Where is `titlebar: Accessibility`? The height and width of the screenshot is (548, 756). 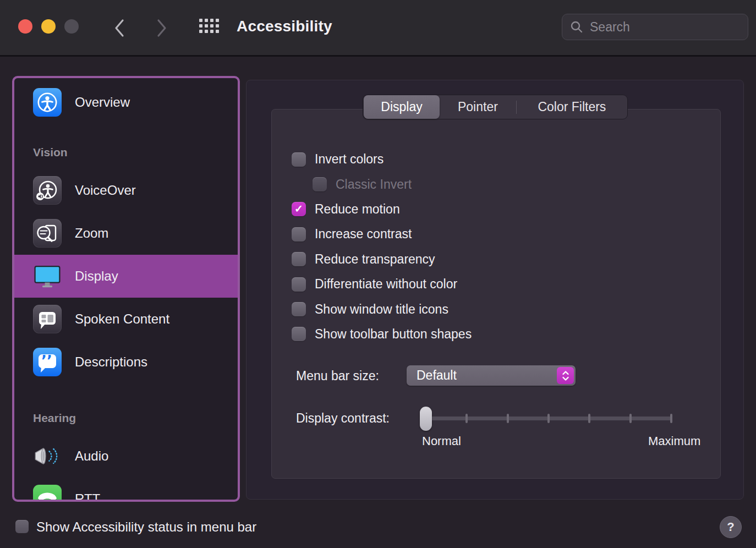
titlebar: Accessibility is located at coordinates (378, 29).